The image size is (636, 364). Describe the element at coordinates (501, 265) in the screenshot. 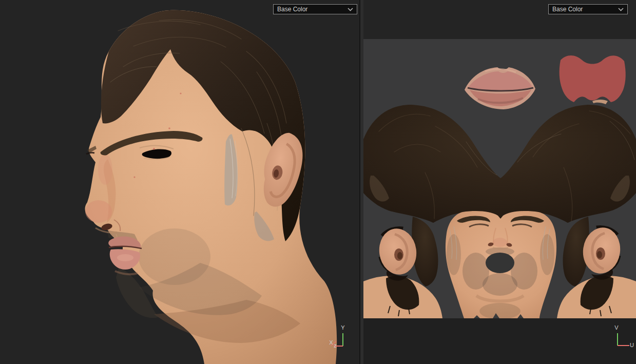

I see `face-island` at that location.